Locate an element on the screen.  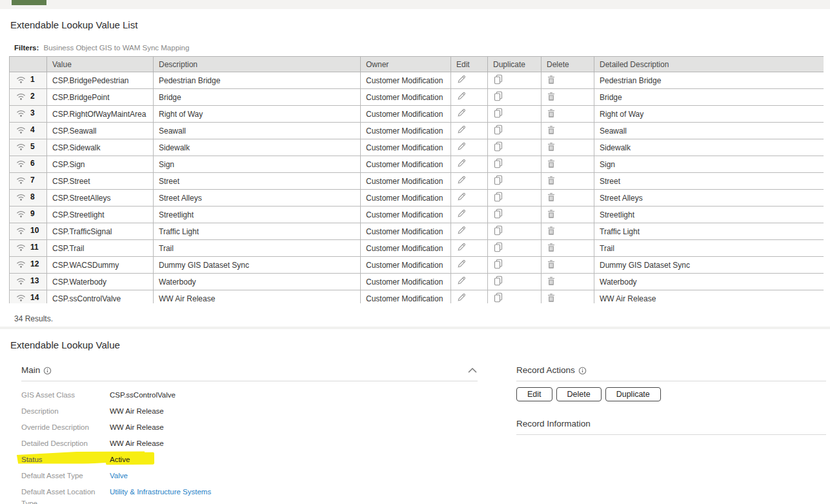
table-header-row: Value Description Owner Edit Duplicate D… is located at coordinates (417, 65).